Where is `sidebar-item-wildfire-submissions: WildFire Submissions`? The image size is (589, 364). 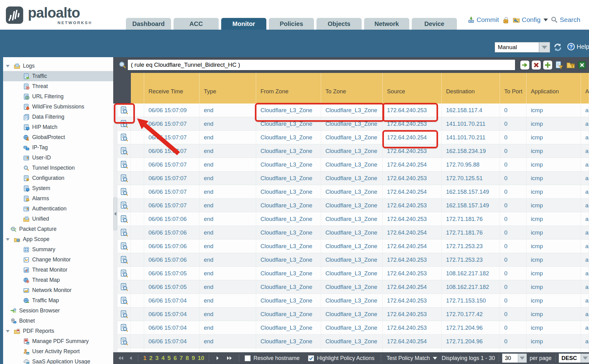 sidebar-item-wildfire-submissions: WildFire Submissions is located at coordinates (58, 107).